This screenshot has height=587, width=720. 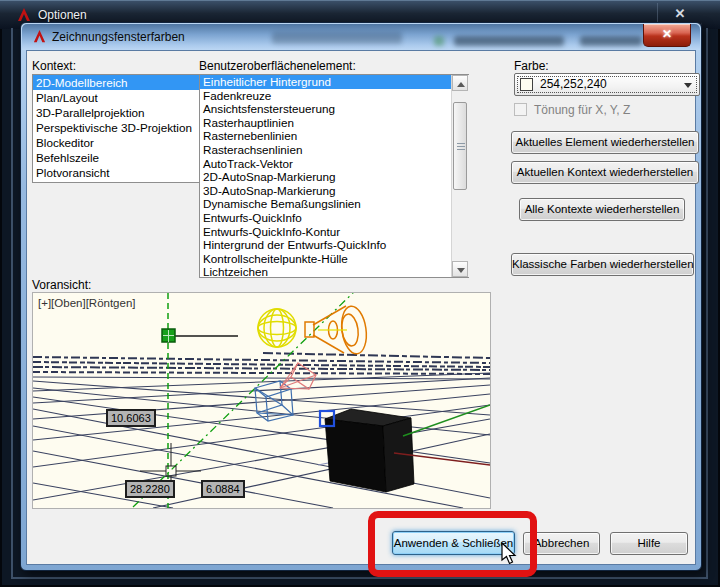 What do you see at coordinates (326, 109) in the screenshot?
I see `list-item: Ansichtsfenstersteuerung` at bounding box center [326, 109].